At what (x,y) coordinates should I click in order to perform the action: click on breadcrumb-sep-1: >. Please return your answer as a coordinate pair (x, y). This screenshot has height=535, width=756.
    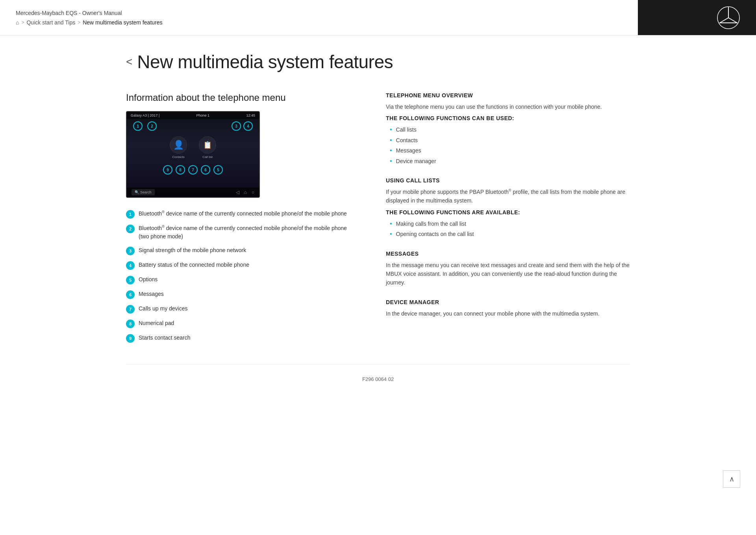
    Looking at the image, I should click on (23, 22).